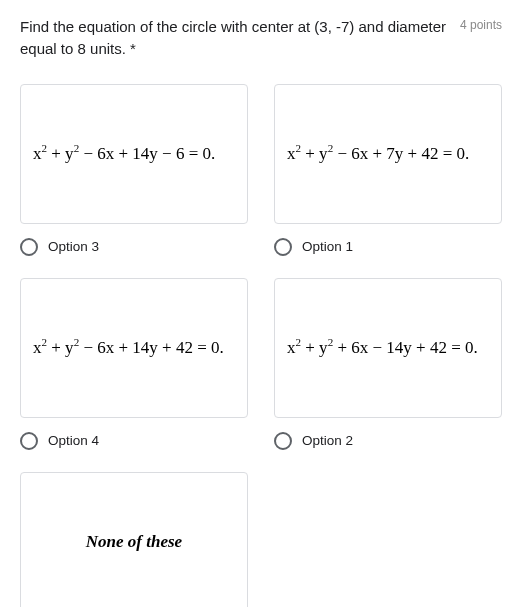 The image size is (522, 607). I want to click on option-card-c: x2 + y2 − 6x + 14y + 42 = 0., so click(134, 348).